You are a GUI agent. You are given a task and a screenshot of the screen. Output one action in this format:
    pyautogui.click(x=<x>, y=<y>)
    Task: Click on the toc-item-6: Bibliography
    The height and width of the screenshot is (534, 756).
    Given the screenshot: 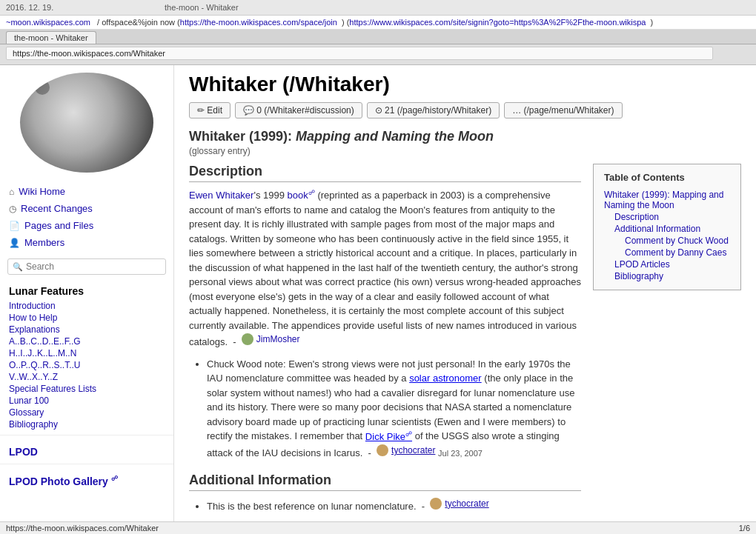 What is the action you would take?
    pyautogui.click(x=667, y=276)
    